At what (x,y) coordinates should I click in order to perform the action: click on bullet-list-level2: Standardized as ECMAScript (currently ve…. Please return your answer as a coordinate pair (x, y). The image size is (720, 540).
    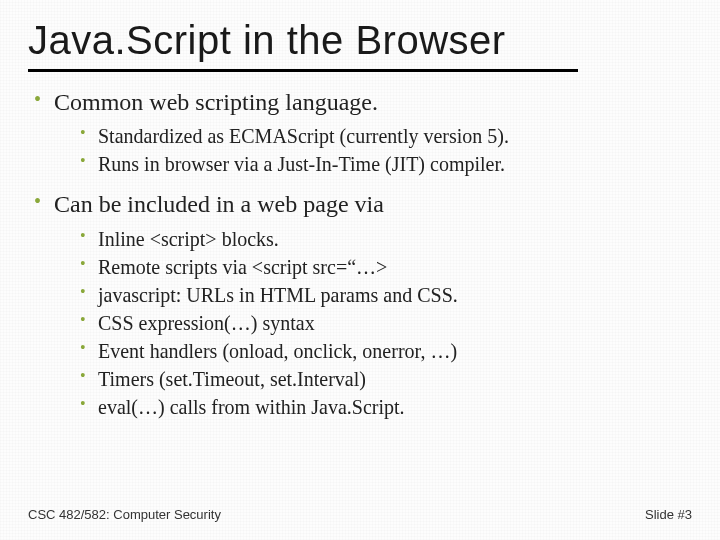
    Looking at the image, I should click on (373, 150).